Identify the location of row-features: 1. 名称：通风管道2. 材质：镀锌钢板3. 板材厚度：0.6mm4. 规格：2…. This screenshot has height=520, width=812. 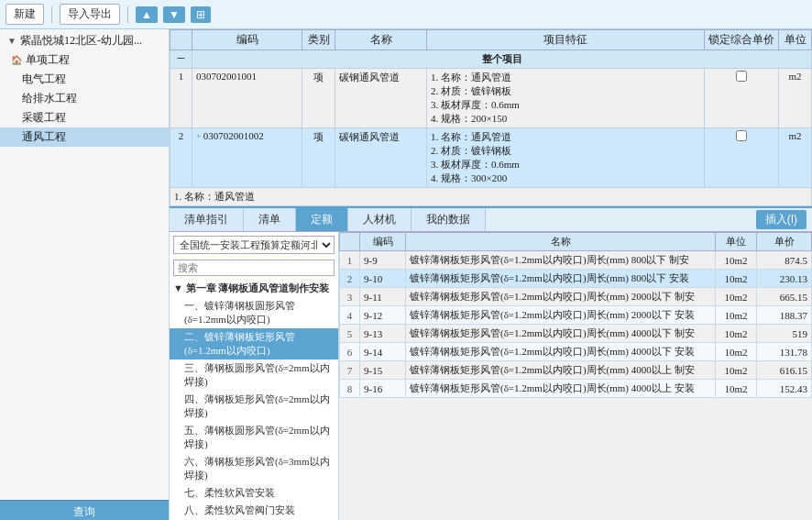
(566, 99).